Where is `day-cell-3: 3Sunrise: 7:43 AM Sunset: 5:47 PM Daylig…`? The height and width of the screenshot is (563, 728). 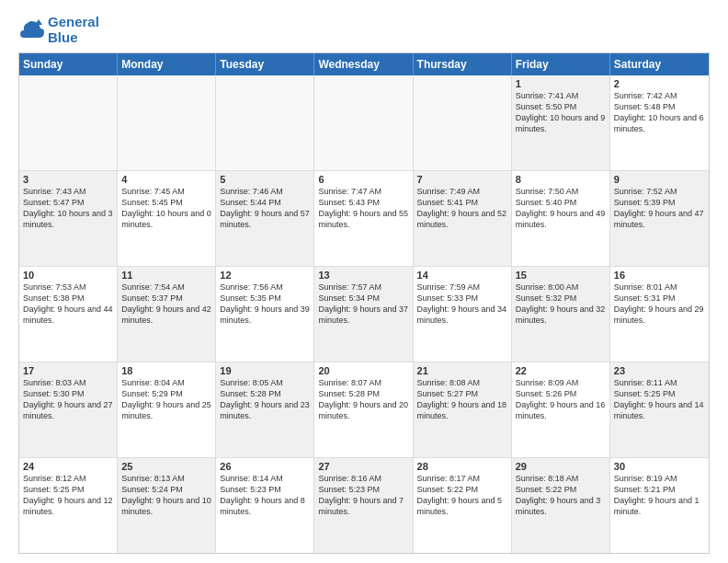 day-cell-3: 3Sunrise: 7:43 AM Sunset: 5:47 PM Daylig… is located at coordinates (68, 219).